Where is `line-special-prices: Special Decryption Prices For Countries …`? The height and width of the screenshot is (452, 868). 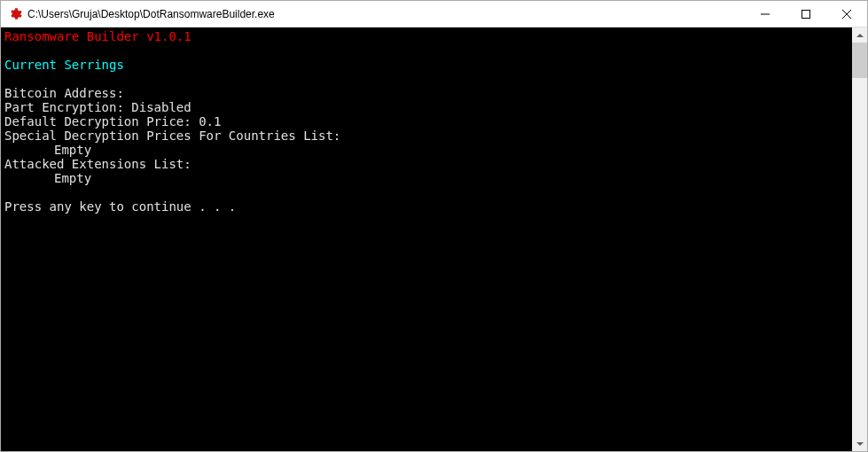
line-special-prices: Special Decryption Prices For Countries … is located at coordinates (172, 136).